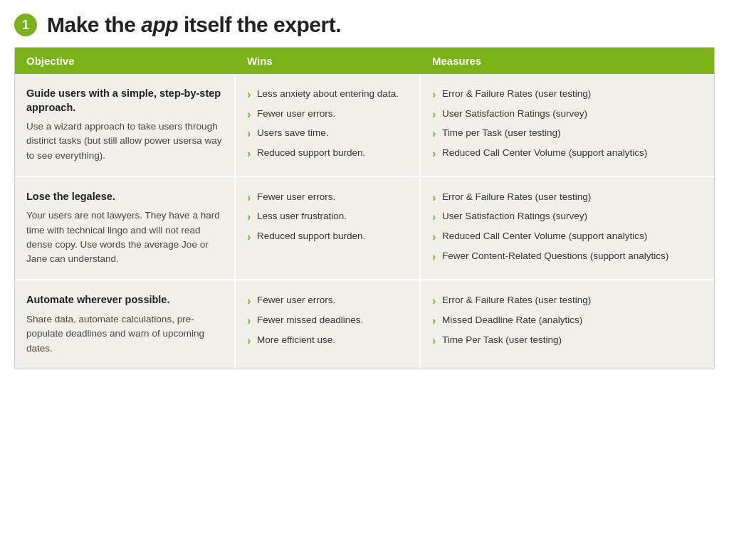 Image resolution: width=729 pixels, height=560 pixels. I want to click on cell-wins: Fewer user errors.Less user frustration.…, so click(328, 228).